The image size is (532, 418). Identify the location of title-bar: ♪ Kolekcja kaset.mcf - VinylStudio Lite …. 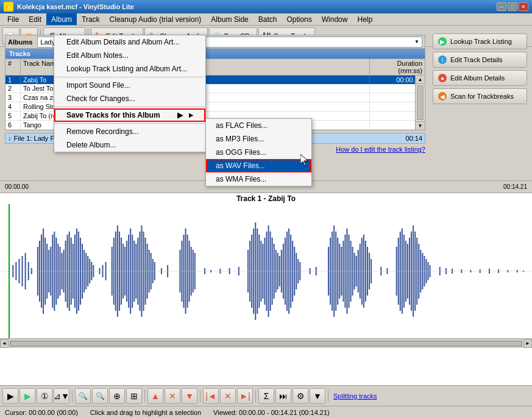
(266, 7).